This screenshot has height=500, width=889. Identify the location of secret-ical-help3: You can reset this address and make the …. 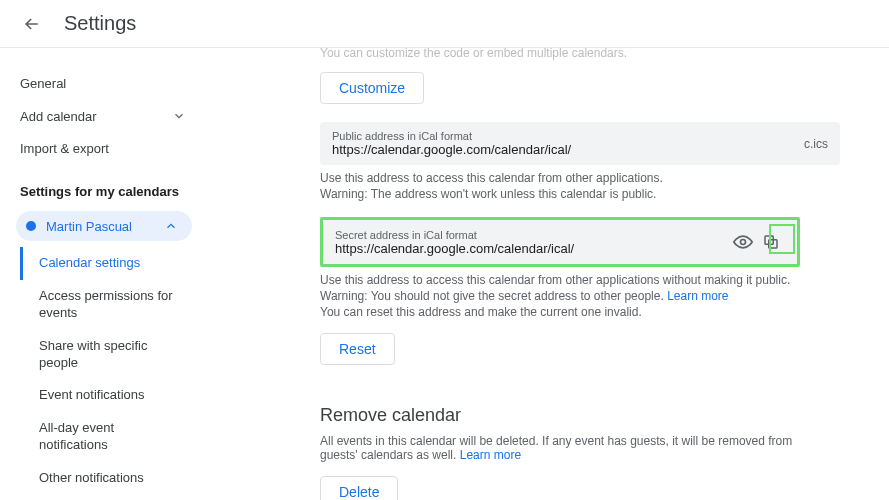
(560, 312).